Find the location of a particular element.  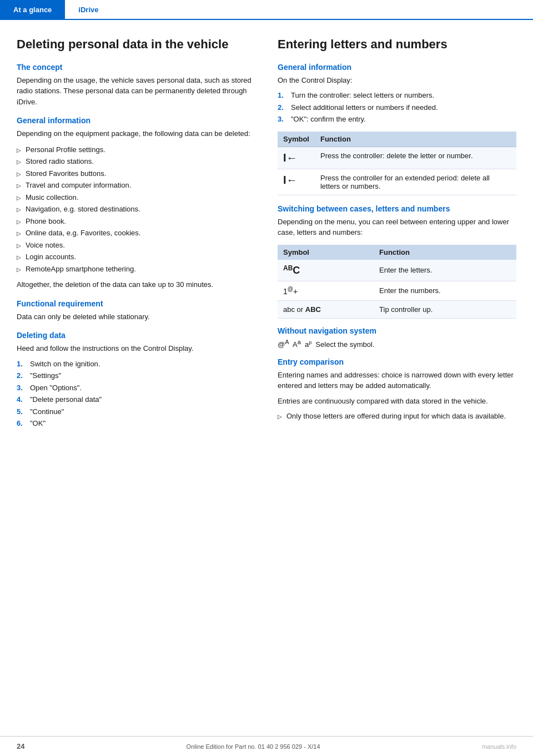

function-cell: Press the controller: delete the letter … is located at coordinates (415, 158).